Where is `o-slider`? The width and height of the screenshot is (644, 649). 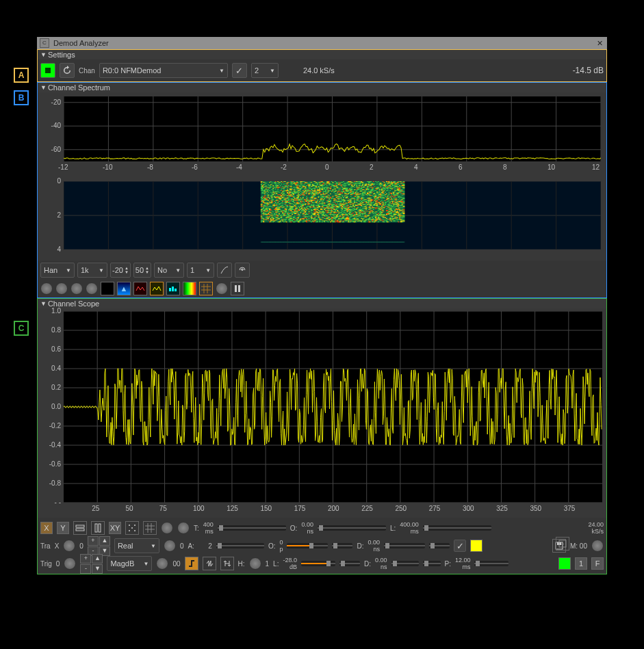 o-slider is located at coordinates (352, 528).